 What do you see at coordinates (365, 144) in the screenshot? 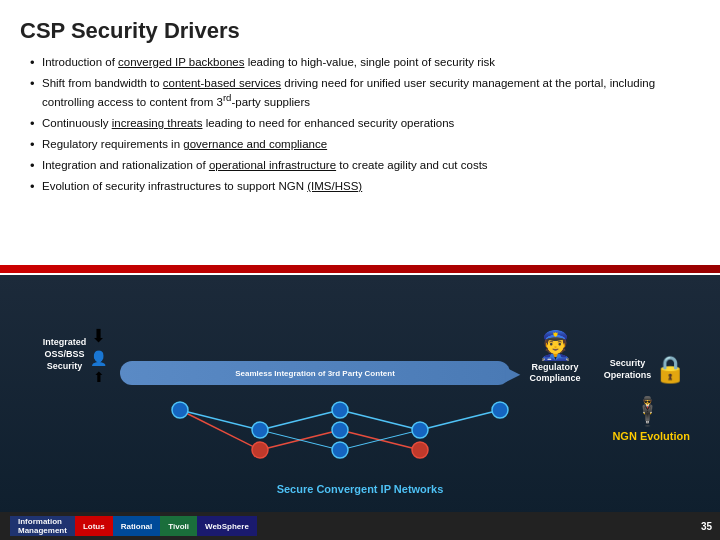
I see `bullet-item-4: Regulatory requirements in governance an…` at bounding box center [365, 144].